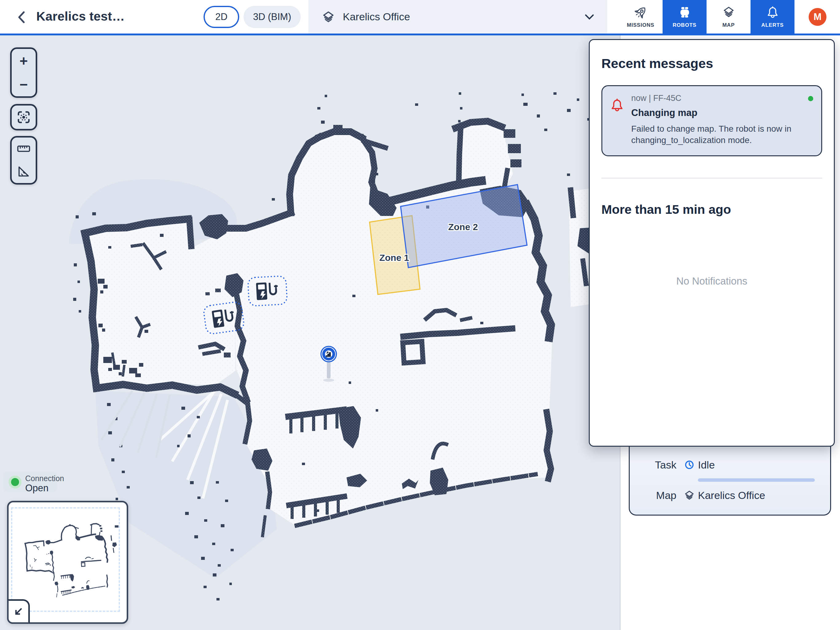 The image size is (840, 630). What do you see at coordinates (15, 482) in the screenshot?
I see `connection-ok-dot` at bounding box center [15, 482].